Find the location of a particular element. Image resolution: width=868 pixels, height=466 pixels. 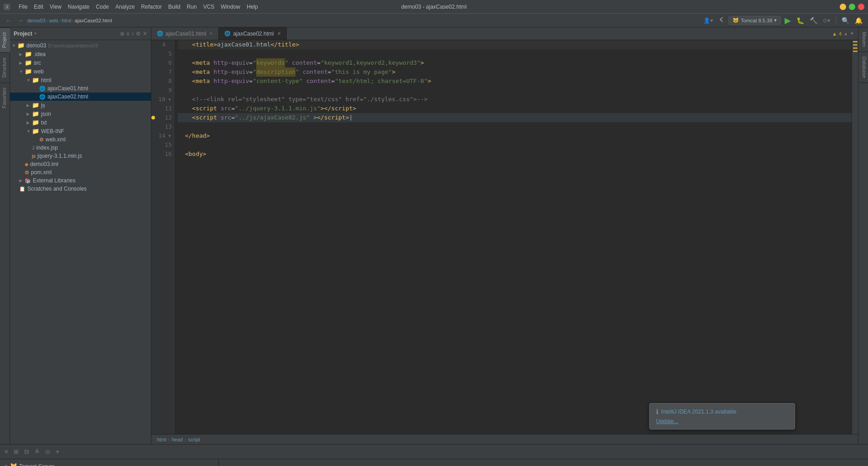

left-vertical-tabs: Project Structure Favorites is located at coordinates (5, 236).